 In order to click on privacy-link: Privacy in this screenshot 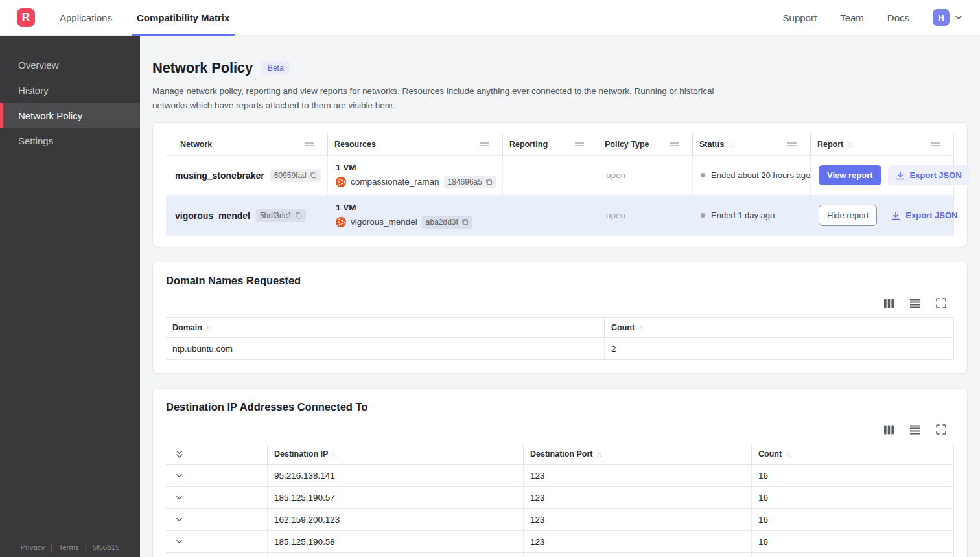, I will do `click(33, 547)`.